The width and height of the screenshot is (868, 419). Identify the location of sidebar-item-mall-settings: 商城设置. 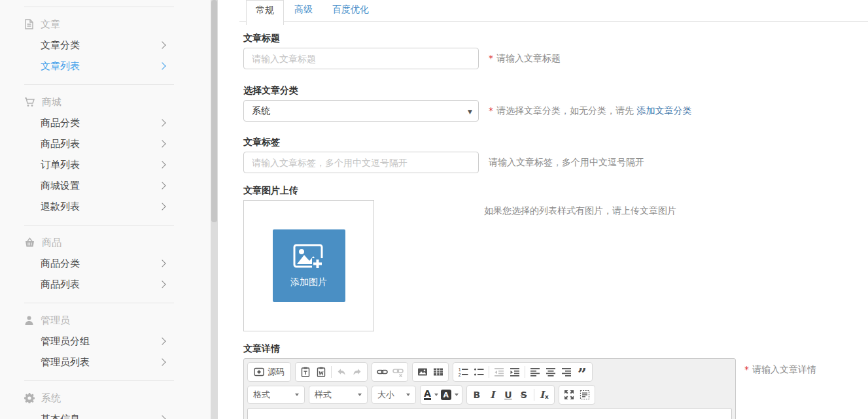
(99, 186).